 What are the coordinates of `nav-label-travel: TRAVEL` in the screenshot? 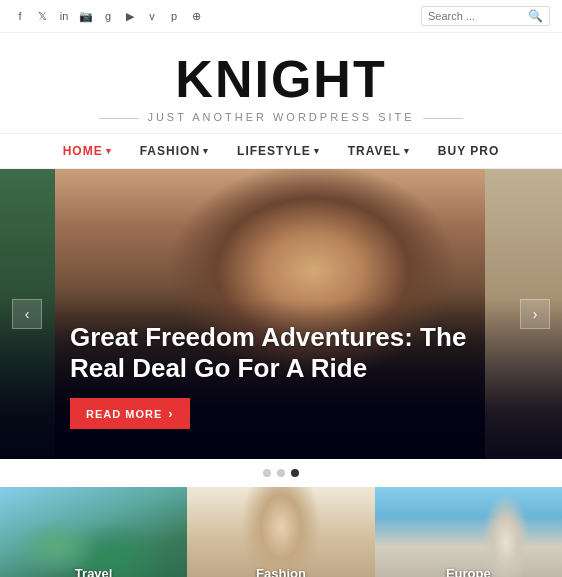 It's located at (374, 151).